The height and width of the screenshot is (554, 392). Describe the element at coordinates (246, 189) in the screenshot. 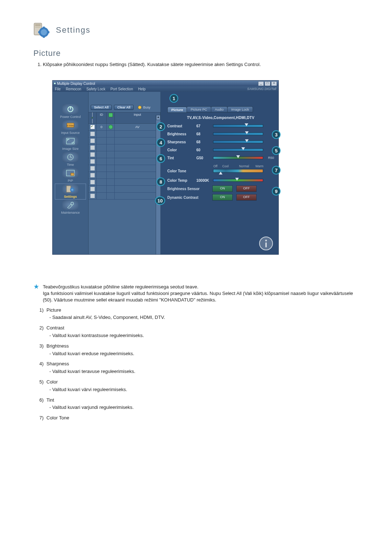

I see `brightness-sensor-off-button: OFF` at that location.